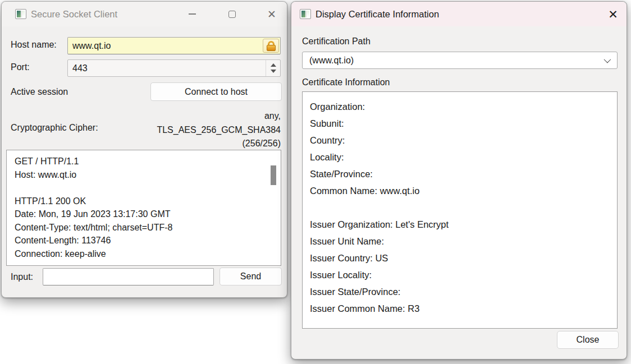 The width and height of the screenshot is (631, 364). What do you see at coordinates (232, 14) in the screenshot?
I see `maximize-button` at bounding box center [232, 14].